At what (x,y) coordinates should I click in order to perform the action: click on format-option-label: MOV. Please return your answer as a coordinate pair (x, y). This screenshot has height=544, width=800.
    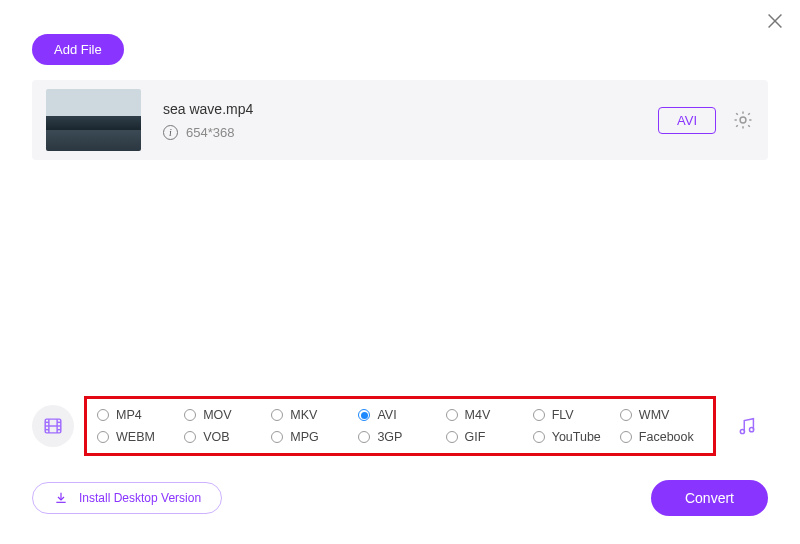
    Looking at the image, I should click on (217, 415).